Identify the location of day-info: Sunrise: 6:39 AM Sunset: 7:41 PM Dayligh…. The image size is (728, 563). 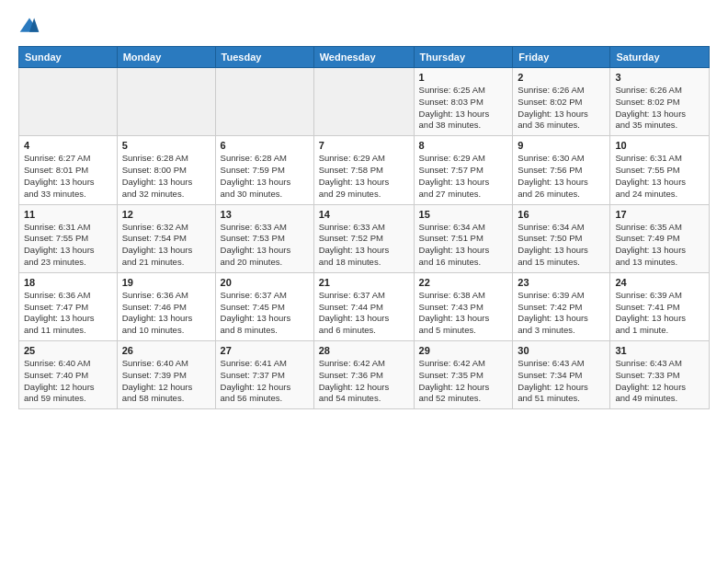
(660, 313).